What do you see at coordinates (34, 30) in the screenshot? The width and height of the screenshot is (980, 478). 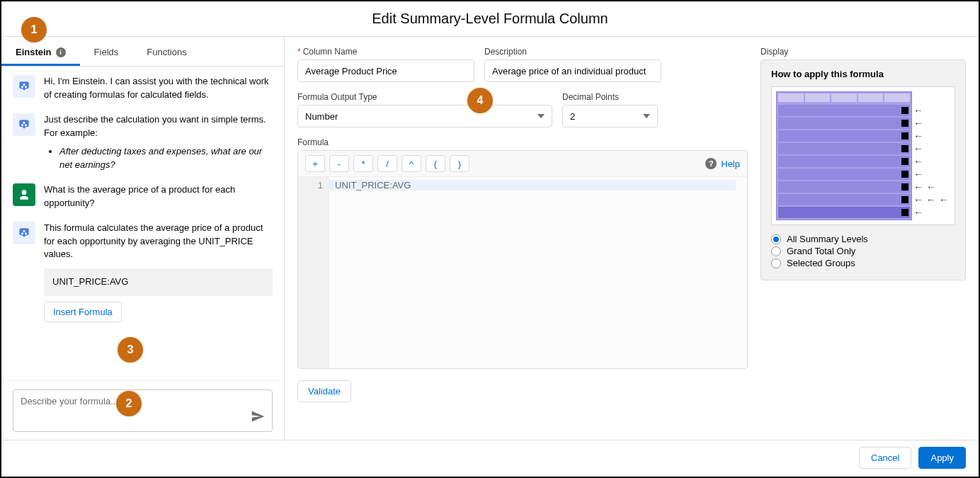 I see `callout-1: 1` at bounding box center [34, 30].